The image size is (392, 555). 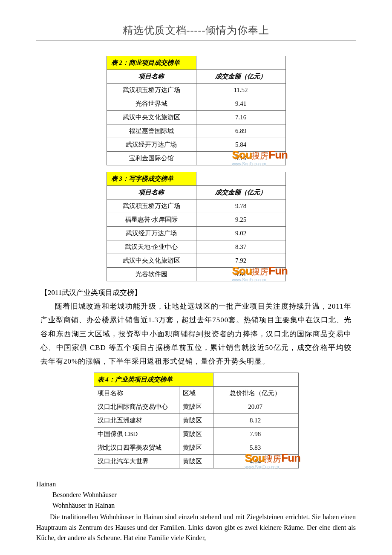 I want to click on german-text: Hainan Besondere Wohnhäuser Wohnhäuser i…, so click(x=196, y=512).